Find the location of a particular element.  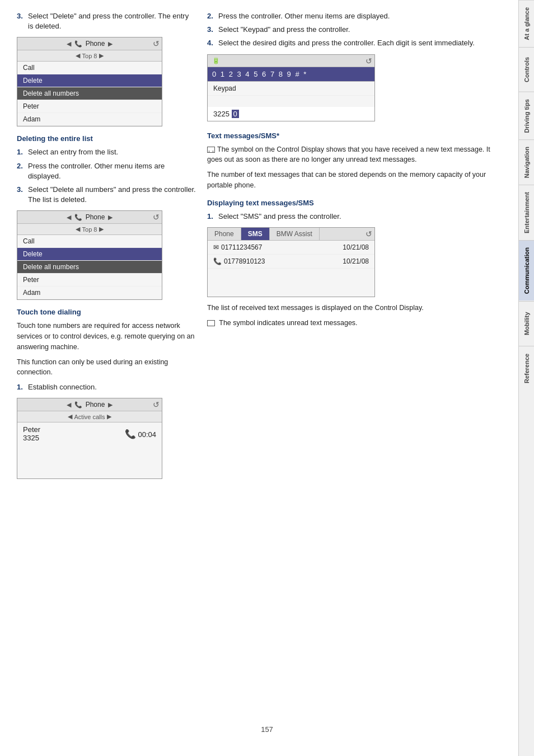

tab-navigation: Navigation is located at coordinates (526, 162).